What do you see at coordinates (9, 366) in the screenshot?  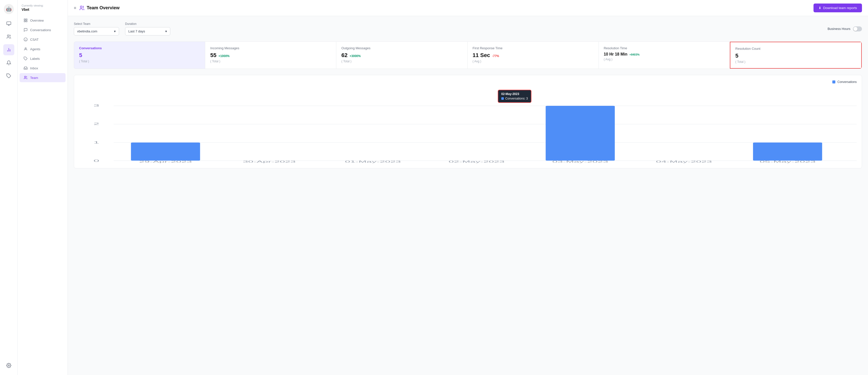 I see `sidebar-icon-settings` at bounding box center [9, 366].